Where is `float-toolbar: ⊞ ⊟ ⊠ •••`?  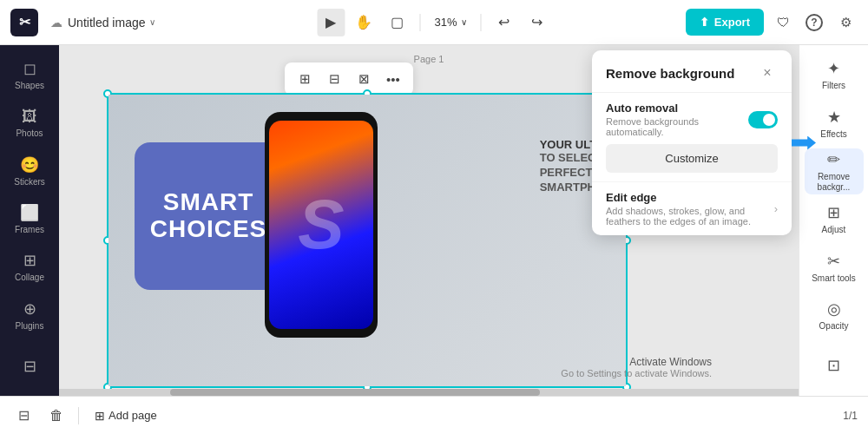
float-toolbar: ⊞ ⊟ ⊠ ••• is located at coordinates (349, 79).